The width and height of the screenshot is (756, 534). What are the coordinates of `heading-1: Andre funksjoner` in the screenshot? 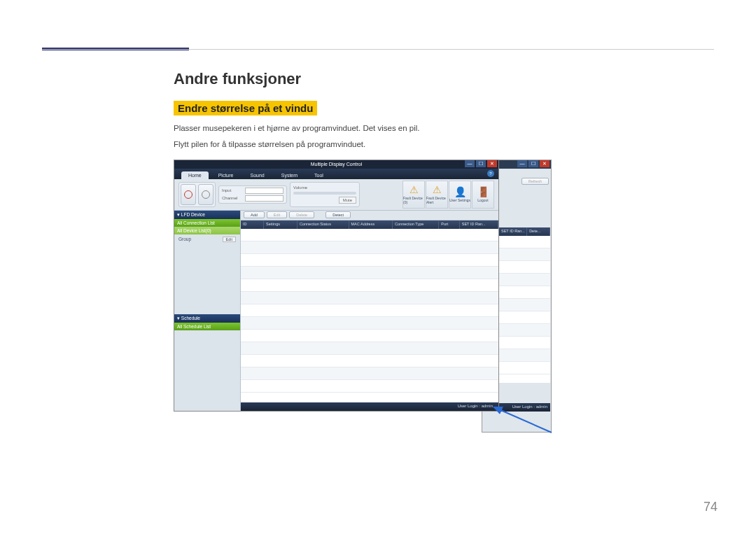 It's located at (443, 79).